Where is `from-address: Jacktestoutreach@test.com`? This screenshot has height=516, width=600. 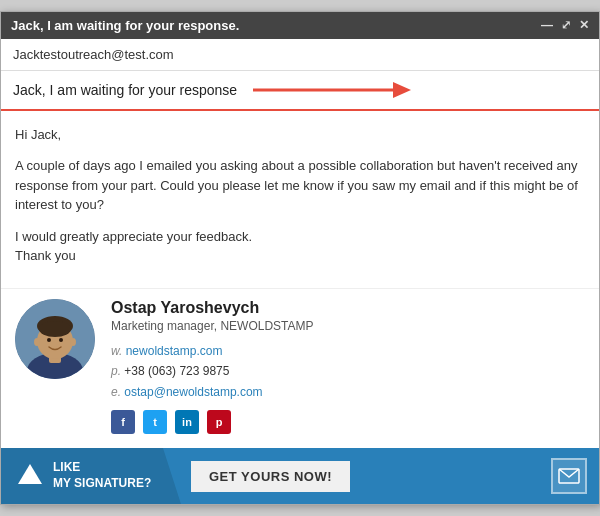 from-address: Jacktestoutreach@test.com is located at coordinates (94, 54).